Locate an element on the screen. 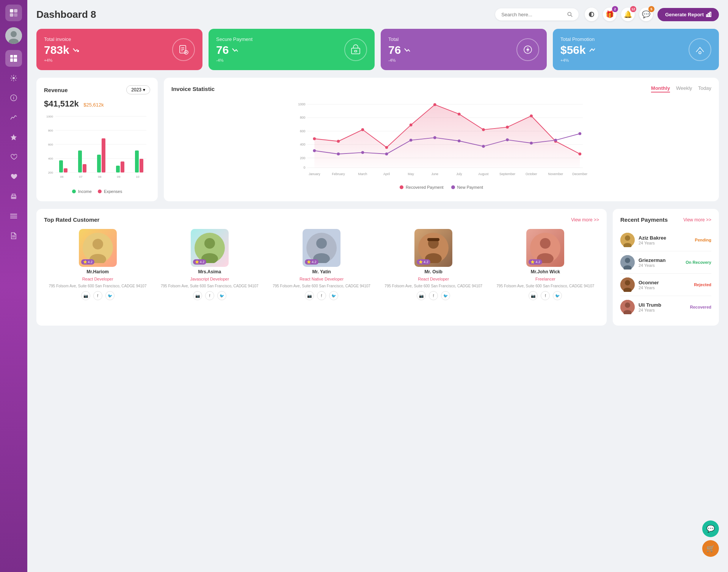 The width and height of the screenshot is (728, 572). sidebar-item-info: i is located at coordinates (14, 98).